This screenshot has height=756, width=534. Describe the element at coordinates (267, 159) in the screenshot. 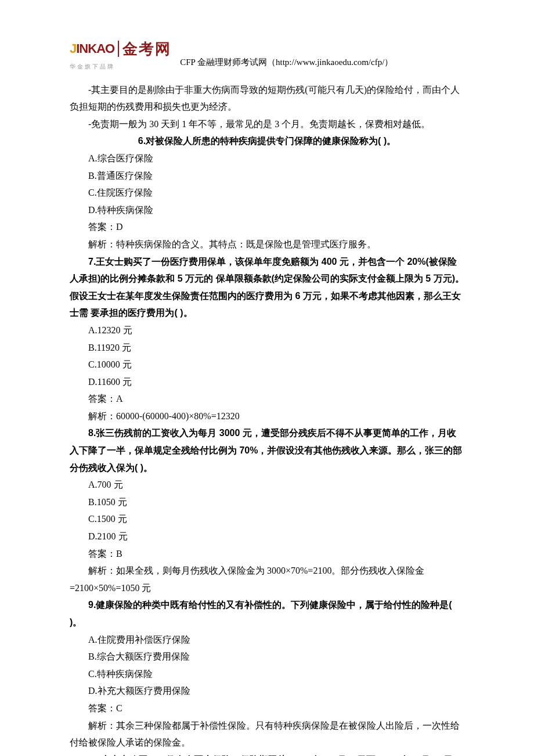

I see `q6-option-a: A.综合医疗保险` at that location.